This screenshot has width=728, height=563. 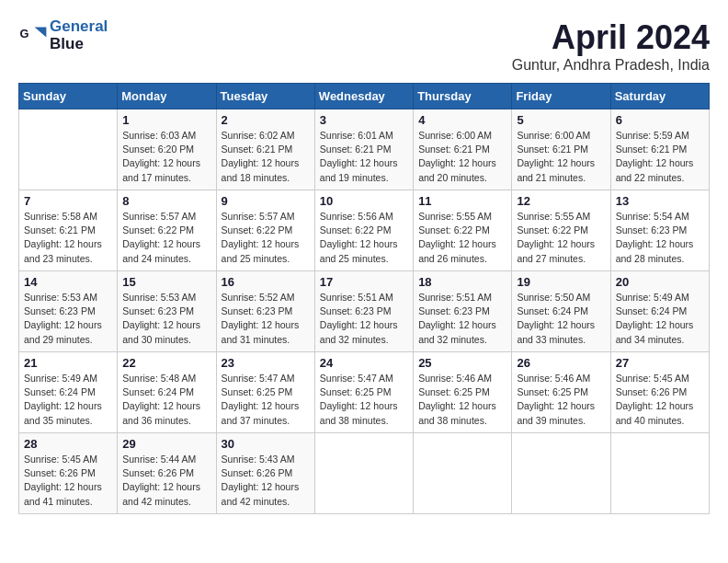 I want to click on day-number: 28, so click(x=68, y=443).